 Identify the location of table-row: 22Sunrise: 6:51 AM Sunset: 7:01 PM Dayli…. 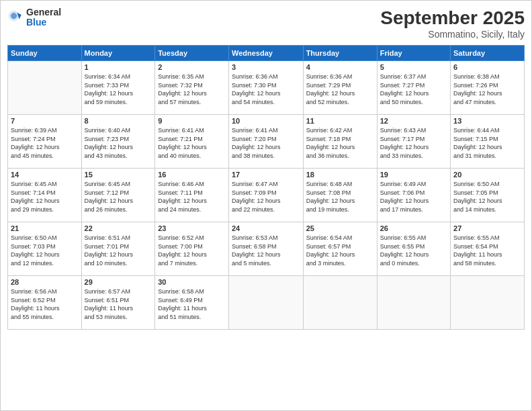
(118, 249).